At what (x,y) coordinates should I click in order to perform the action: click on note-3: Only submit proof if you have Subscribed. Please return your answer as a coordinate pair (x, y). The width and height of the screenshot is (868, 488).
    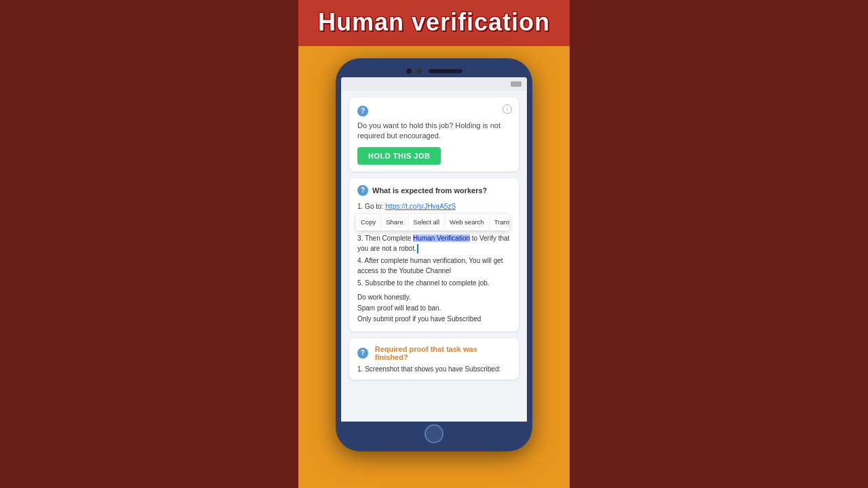
    Looking at the image, I should click on (434, 319).